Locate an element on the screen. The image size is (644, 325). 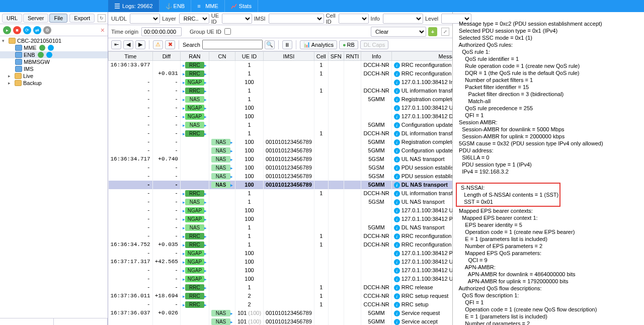
list-icon is located at coordinates (117, 6).